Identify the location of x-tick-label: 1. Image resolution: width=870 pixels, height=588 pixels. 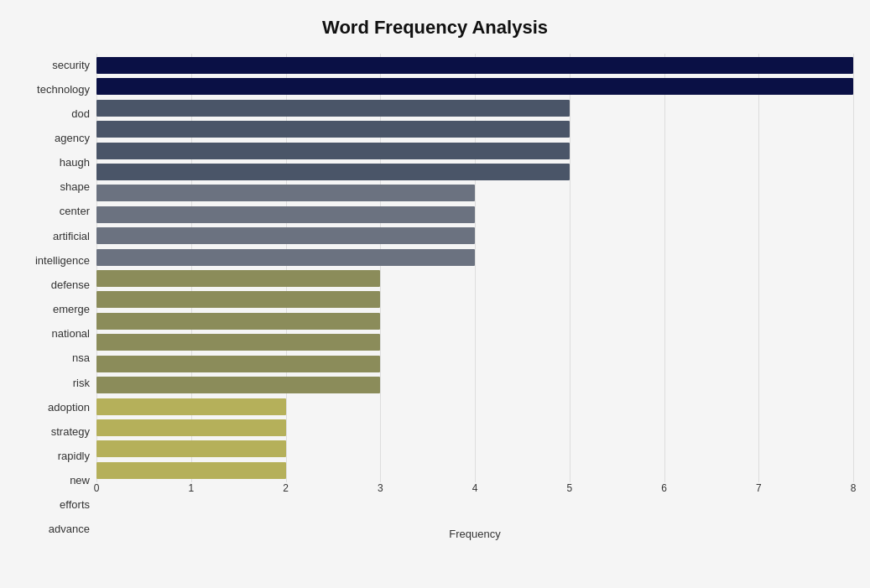
(191, 488).